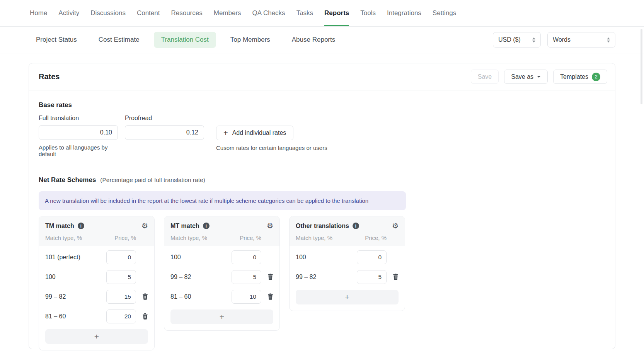 Image resolution: width=644 pixels, height=352 pixels. Describe the element at coordinates (226, 133) in the screenshot. I see `plus-icon: +` at that location.